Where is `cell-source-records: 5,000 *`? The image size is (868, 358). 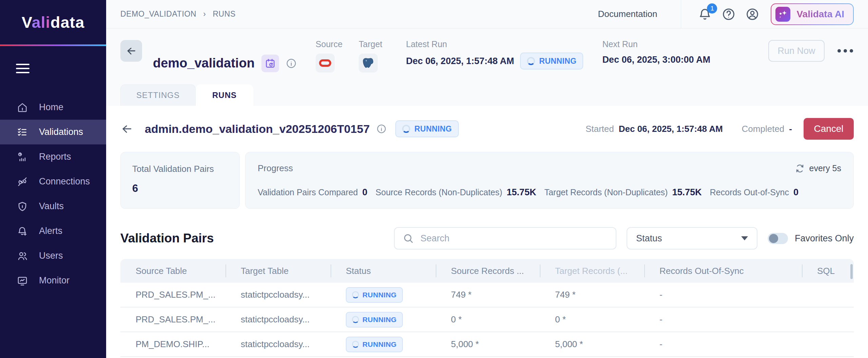 cell-source-records: 5,000 * is located at coordinates (488, 344).